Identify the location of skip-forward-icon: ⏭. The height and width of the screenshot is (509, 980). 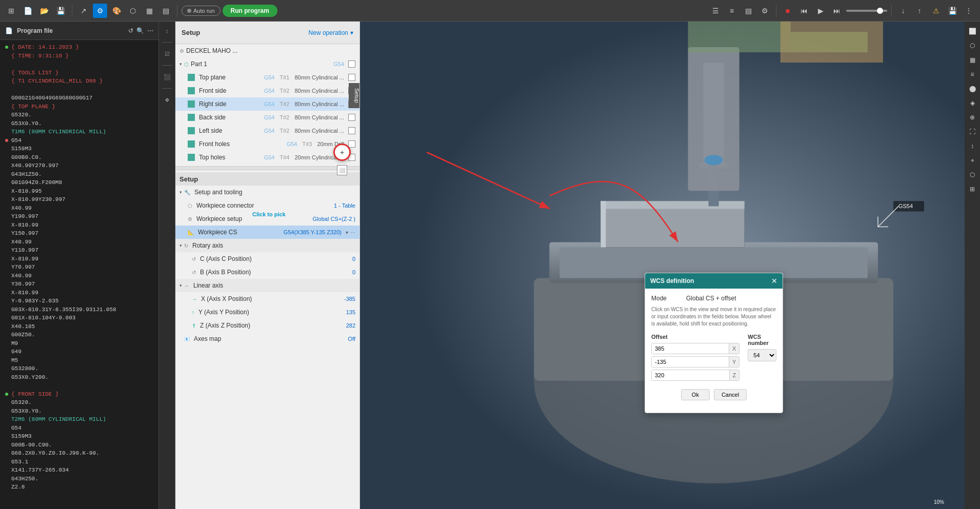
(837, 11).